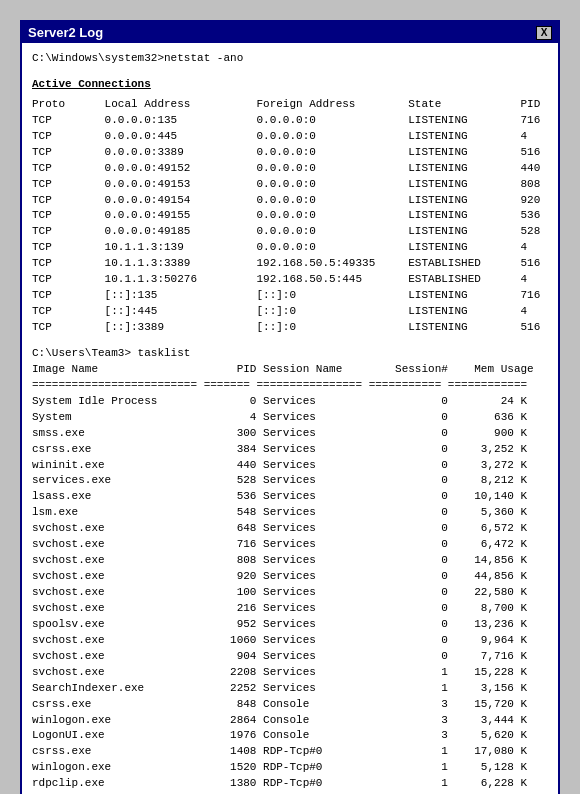 This screenshot has width=580, height=794. Describe the element at coordinates (290, 59) in the screenshot. I see `netstat-command: C:\Windows\system32>netstat -ano` at that location.